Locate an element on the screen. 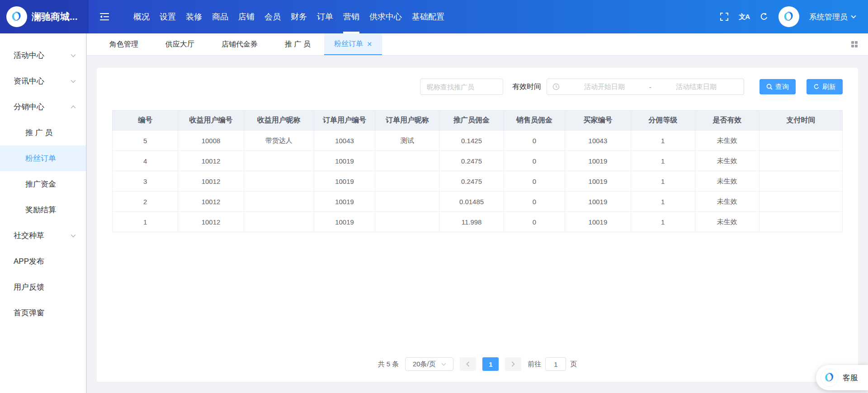  table-header-row: 编号 收益用户编号 收益用户昵称 订单用户编号 订单用户昵称 推广员佣金 销售员… is located at coordinates (477, 121).